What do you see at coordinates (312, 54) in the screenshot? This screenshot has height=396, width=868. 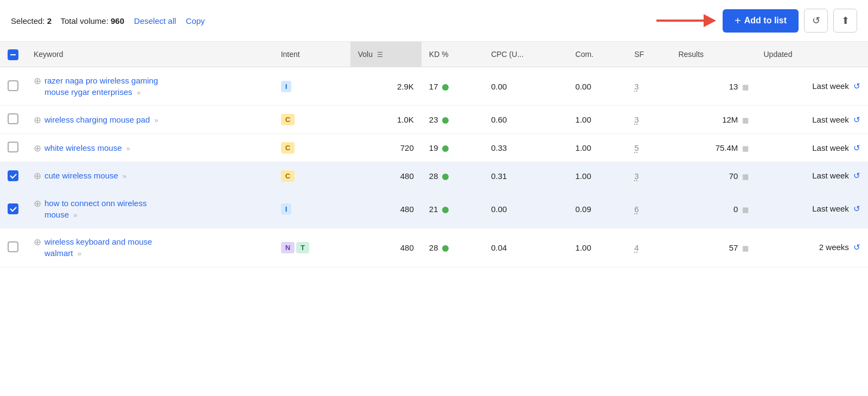 I see `header-intent: Intent` at bounding box center [312, 54].